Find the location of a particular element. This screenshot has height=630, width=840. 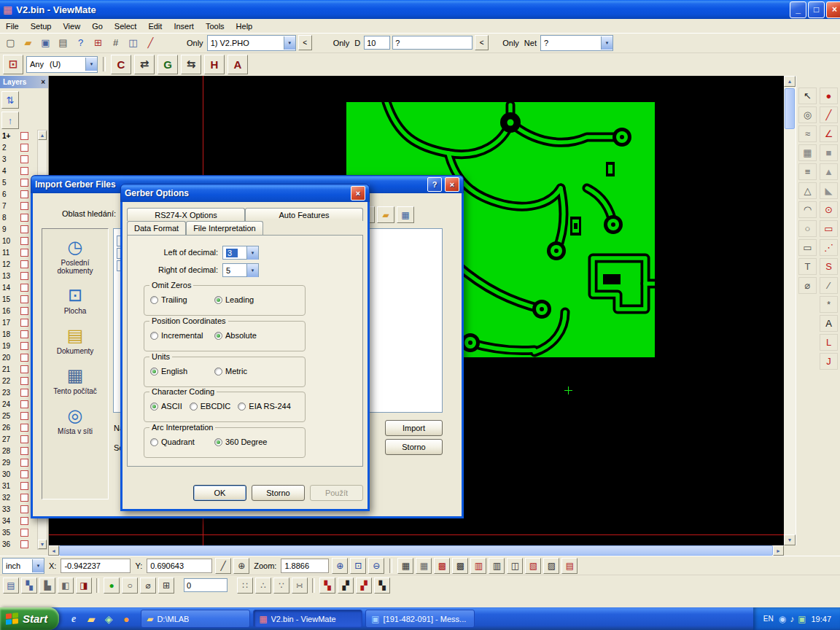

mirror-horizontal-icon: ⇄ is located at coordinates (144, 64).